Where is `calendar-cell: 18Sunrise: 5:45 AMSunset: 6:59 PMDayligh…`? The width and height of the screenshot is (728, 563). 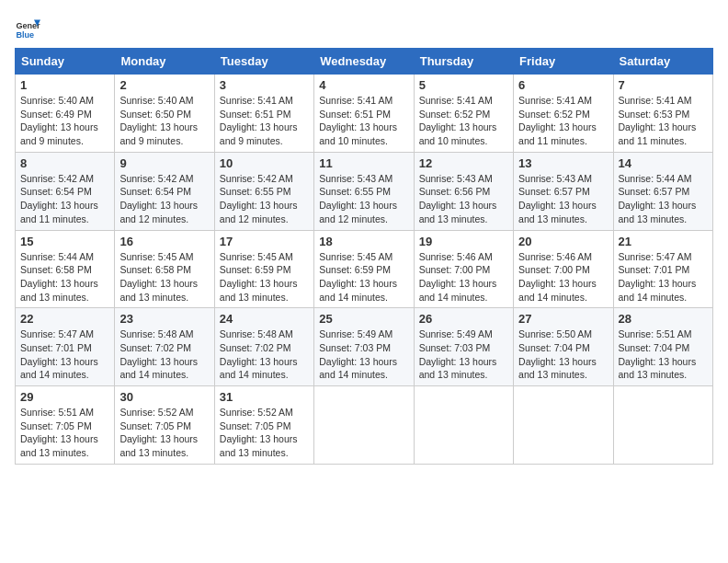 calendar-cell: 18Sunrise: 5:45 AMSunset: 6:59 PMDayligh… is located at coordinates (364, 269).